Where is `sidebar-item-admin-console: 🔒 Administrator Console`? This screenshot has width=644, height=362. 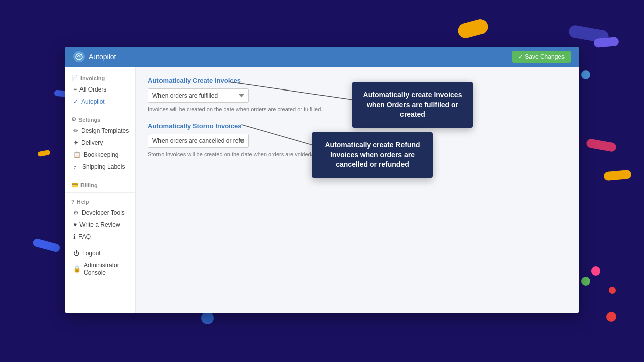 sidebar-item-admin-console: 🔒 Administrator Console is located at coordinates (101, 269).